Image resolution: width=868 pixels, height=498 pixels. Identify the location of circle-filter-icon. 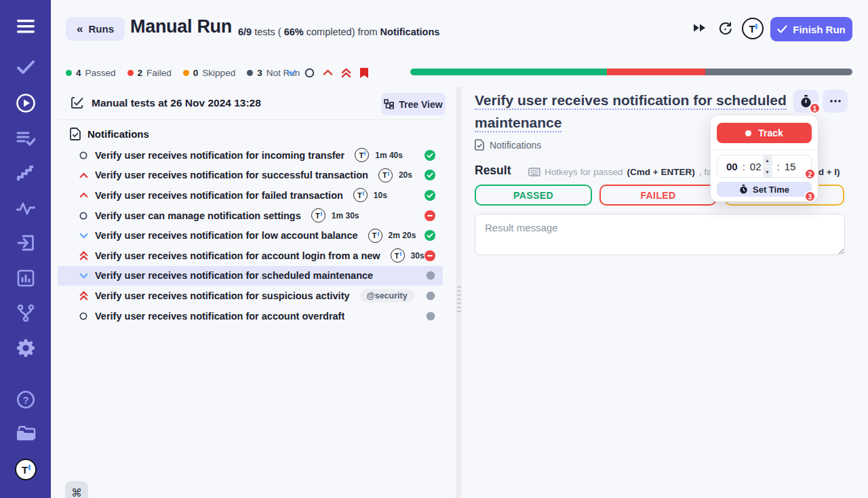
(309, 73).